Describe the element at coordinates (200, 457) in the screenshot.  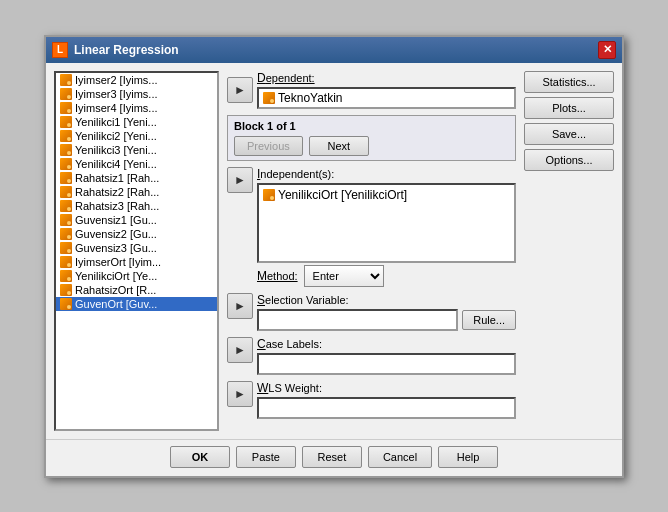
I see `ok-button: OK` at that location.